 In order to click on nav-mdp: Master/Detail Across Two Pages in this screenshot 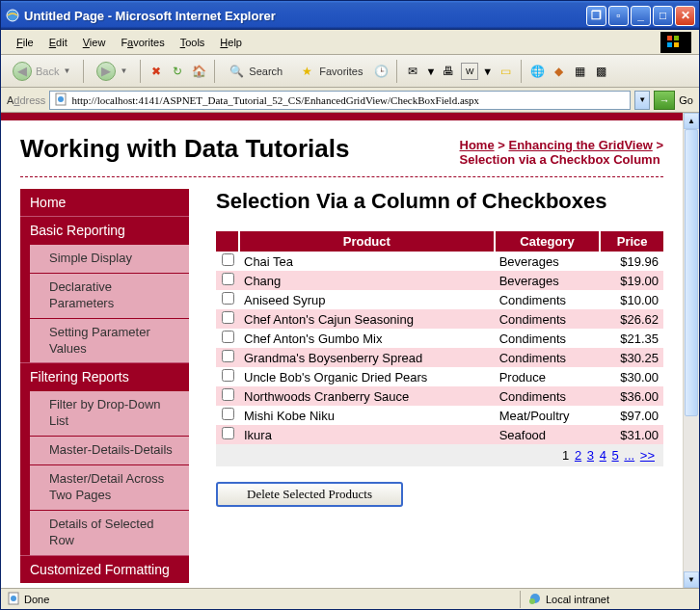, I will do `click(104, 488)`.